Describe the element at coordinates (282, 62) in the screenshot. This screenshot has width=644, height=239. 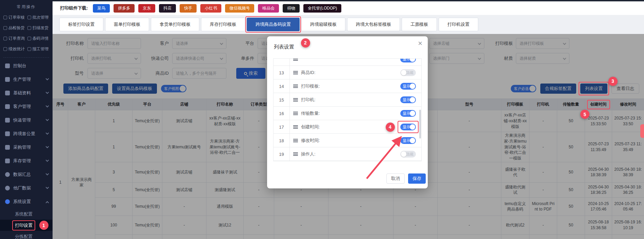
I see `column-order-number` at that location.